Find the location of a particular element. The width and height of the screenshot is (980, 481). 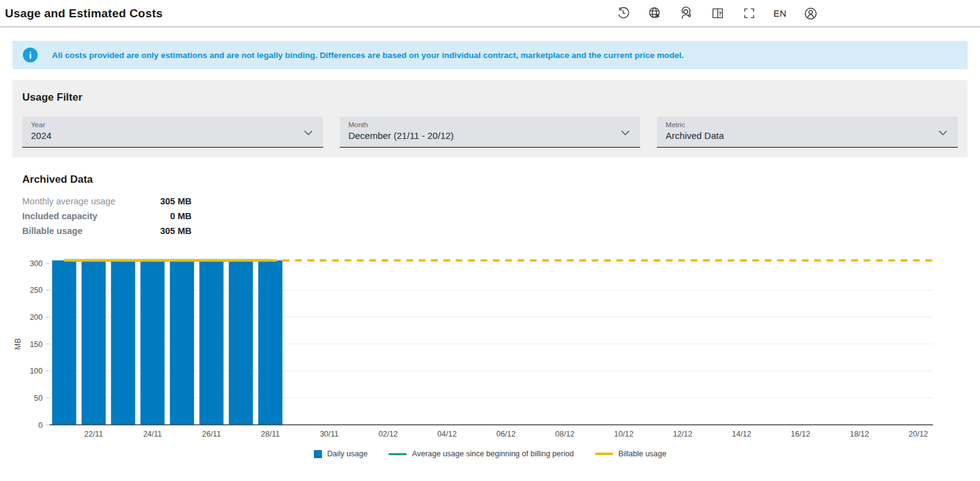

svg-text: 02/12 is located at coordinates (388, 434).